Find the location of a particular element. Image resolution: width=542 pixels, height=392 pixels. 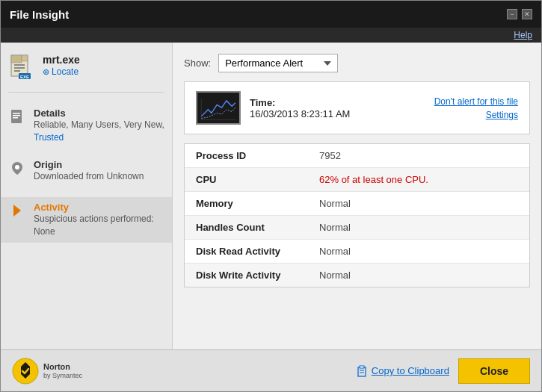

alert-card: Time: 16/03/2013 8:23:11 AM Don't alert … is located at coordinates (357, 108).